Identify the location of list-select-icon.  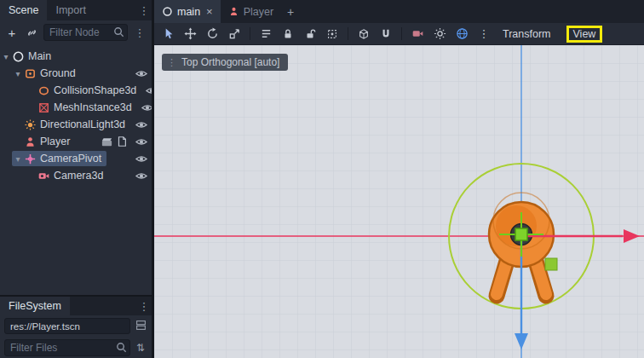
(266, 34).